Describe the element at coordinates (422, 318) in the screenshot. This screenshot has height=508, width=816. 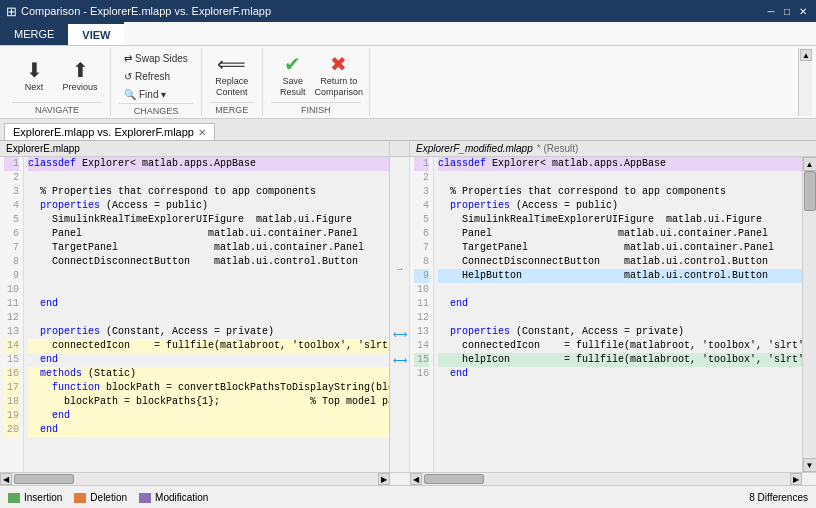
I see `line-number: 12` at that location.